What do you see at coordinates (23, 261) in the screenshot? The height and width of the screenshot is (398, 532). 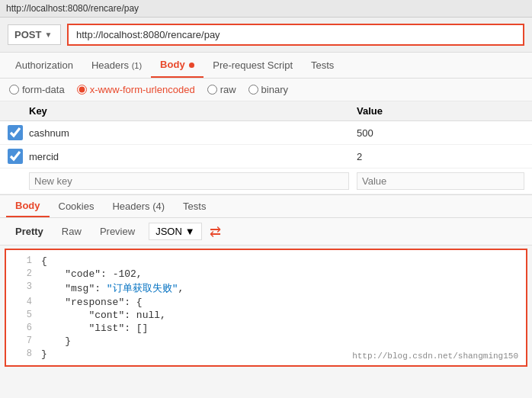 I see `line-num-1: 1` at bounding box center [23, 261].